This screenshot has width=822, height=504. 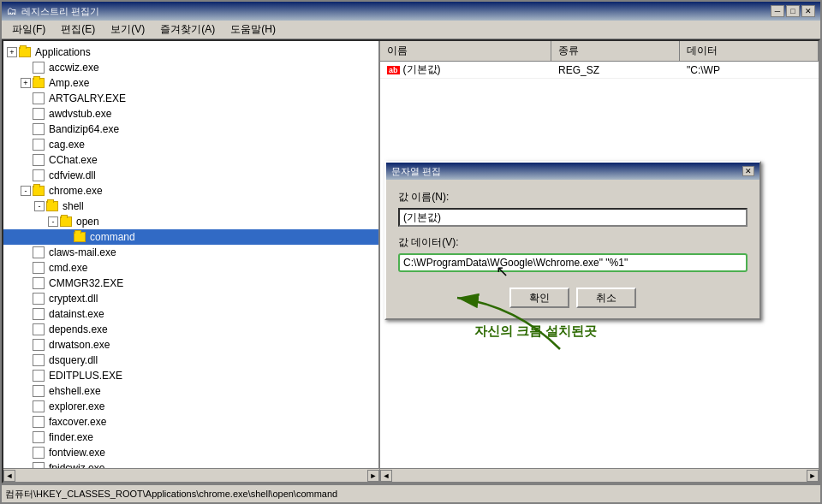 What do you see at coordinates (68, 83) in the screenshot?
I see `tree-label: Amp.exe` at bounding box center [68, 83].